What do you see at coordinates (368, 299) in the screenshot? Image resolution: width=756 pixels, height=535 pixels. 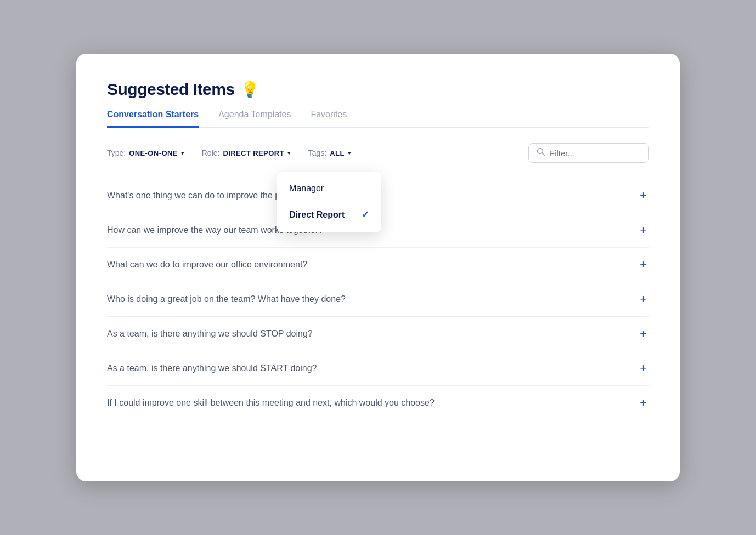 I see `item-text: Who is doing a great job on the team? Wh…` at bounding box center [368, 299].